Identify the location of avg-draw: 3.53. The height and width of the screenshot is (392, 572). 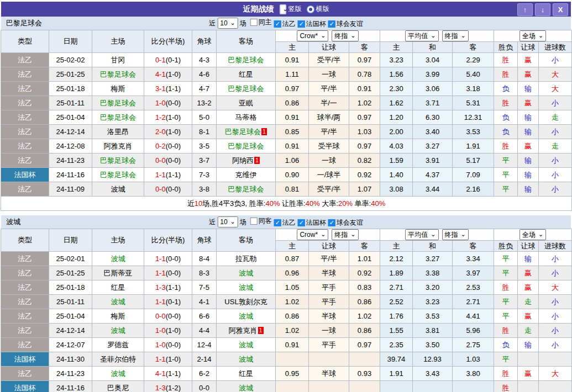
(433, 316).